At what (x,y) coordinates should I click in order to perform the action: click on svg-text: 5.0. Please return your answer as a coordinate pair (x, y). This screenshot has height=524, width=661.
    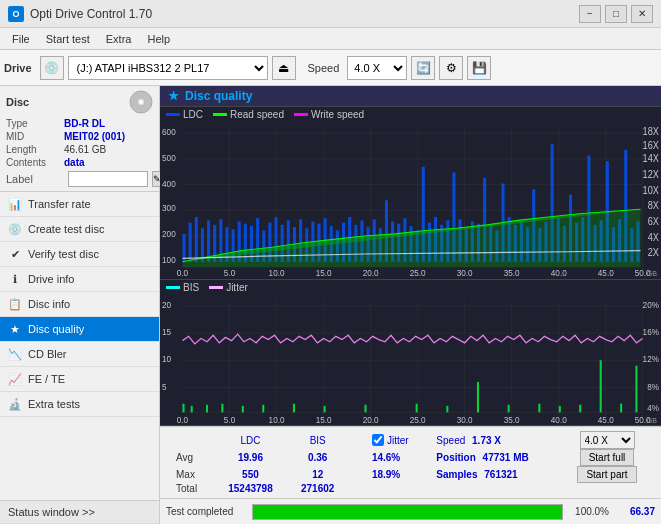
    Looking at the image, I should click on (230, 420).